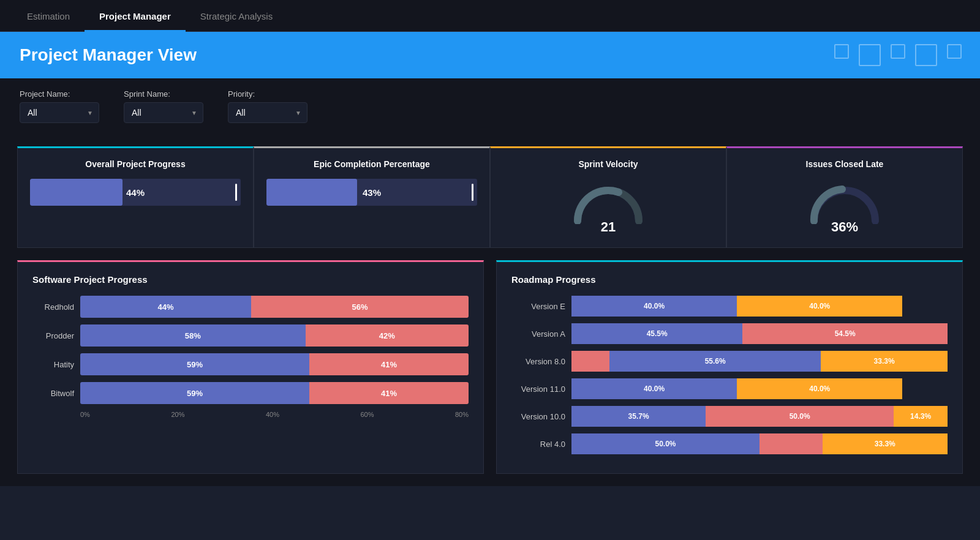 The width and height of the screenshot is (980, 540). Describe the element at coordinates (608, 227) in the screenshot. I see `velocity-value: 21` at that location.